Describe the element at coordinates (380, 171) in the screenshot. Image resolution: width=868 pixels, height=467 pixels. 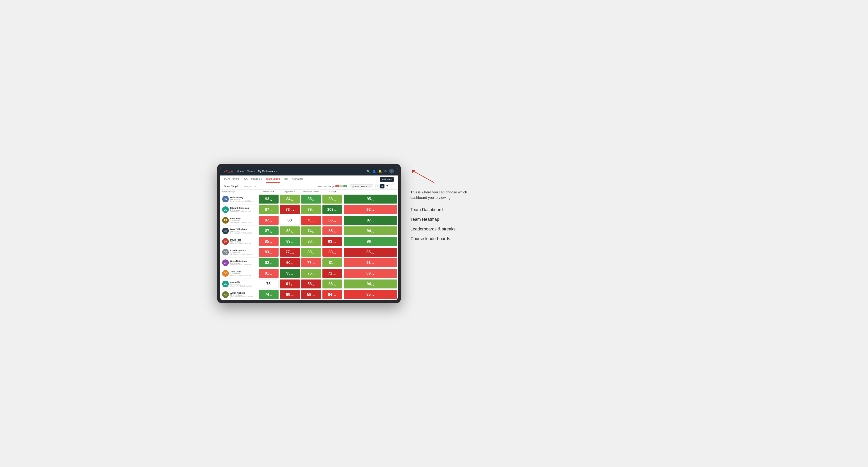
I see `bell-icon: 🔔` at that location.